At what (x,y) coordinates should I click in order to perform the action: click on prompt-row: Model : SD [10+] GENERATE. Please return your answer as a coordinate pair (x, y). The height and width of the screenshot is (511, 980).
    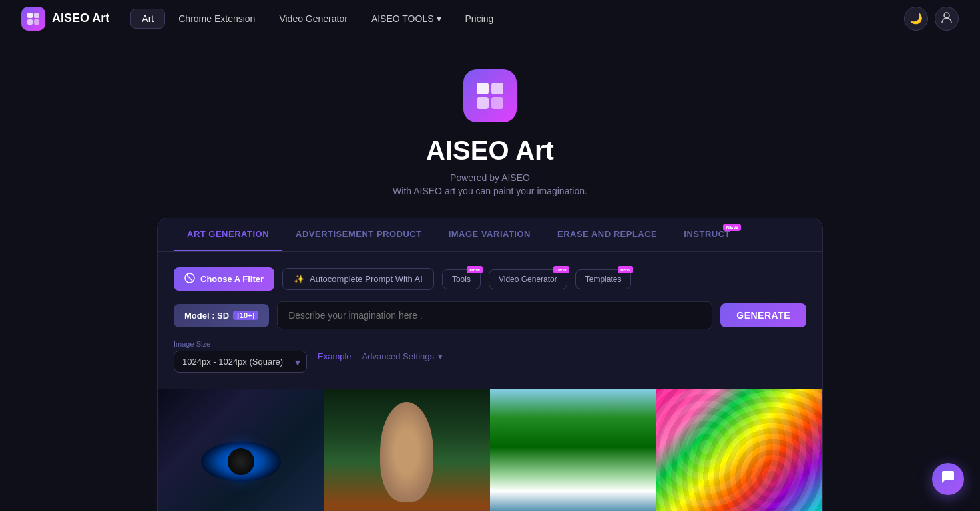
    Looking at the image, I should click on (490, 315).